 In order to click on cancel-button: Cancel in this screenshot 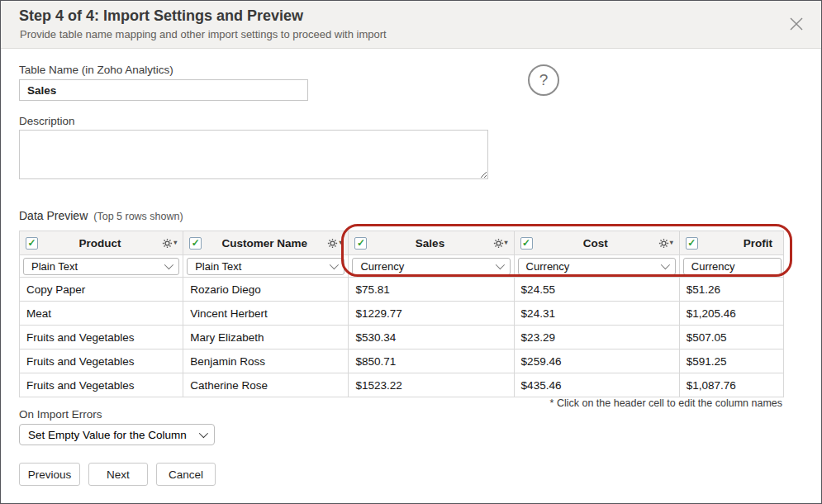, I will do `click(186, 474)`.